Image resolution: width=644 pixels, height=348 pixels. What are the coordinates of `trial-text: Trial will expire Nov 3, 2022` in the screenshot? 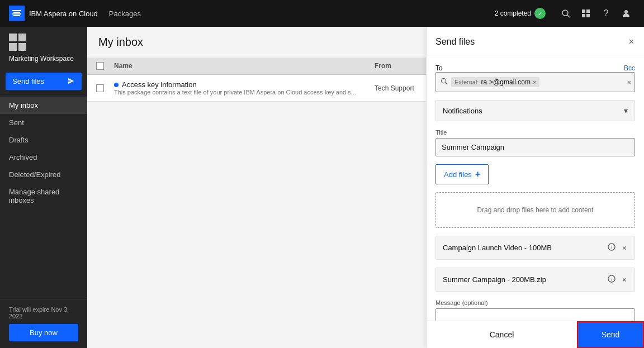 It's located at (44, 313).